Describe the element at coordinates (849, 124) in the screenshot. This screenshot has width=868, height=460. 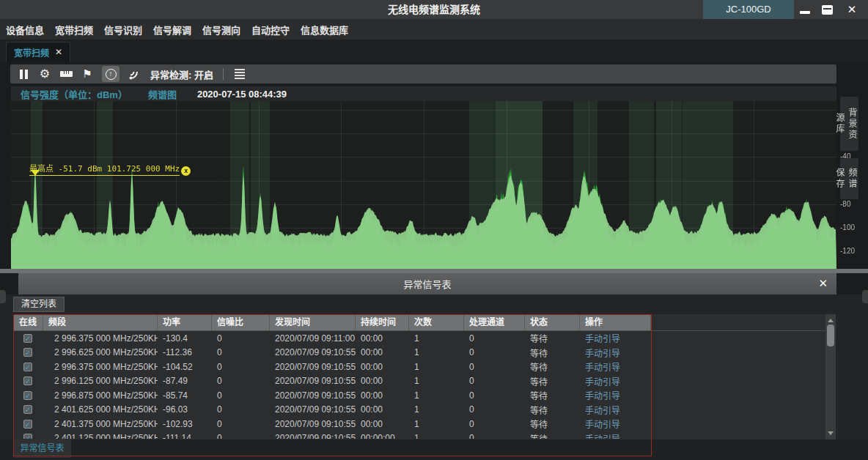
I see `background-resource-library-button: 背景资源库` at that location.